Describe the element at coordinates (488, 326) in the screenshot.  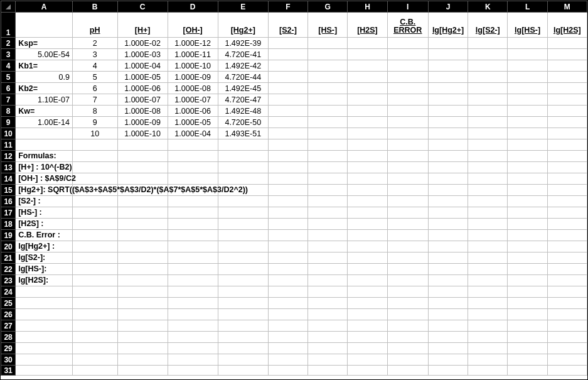
I see `cell-K27` at that location.